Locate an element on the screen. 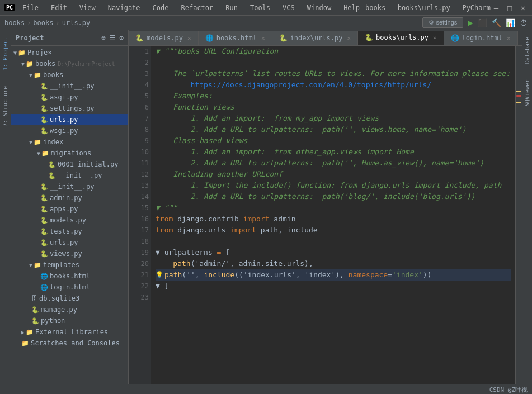 The width and height of the screenshot is (532, 394). code-line-16: from django.contrib import admin is located at coordinates (333, 219).